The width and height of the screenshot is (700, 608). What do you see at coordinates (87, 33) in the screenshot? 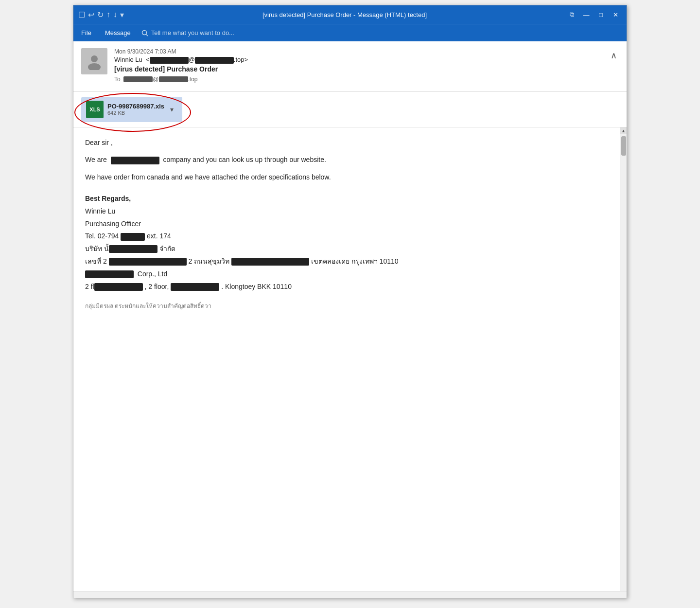
I see `file-menu: File` at bounding box center [87, 33].